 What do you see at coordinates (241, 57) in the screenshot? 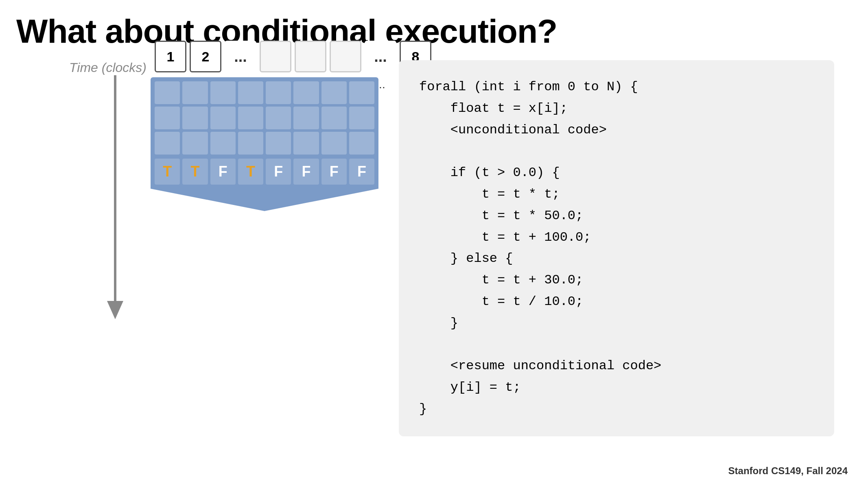
I see `alu-box-2: ...` at bounding box center [241, 57].